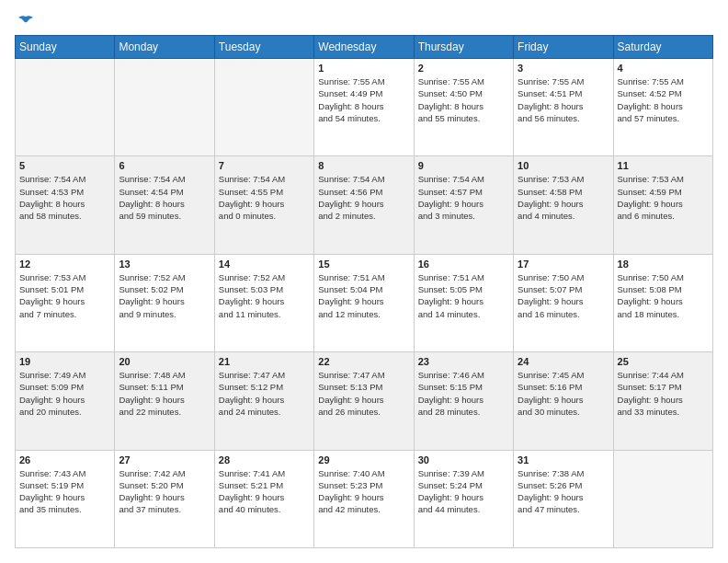 The height and width of the screenshot is (563, 728). I want to click on day-info: Sunrise: 7:50 AMSunset: 5:07 PMDaylight:…, so click(563, 296).